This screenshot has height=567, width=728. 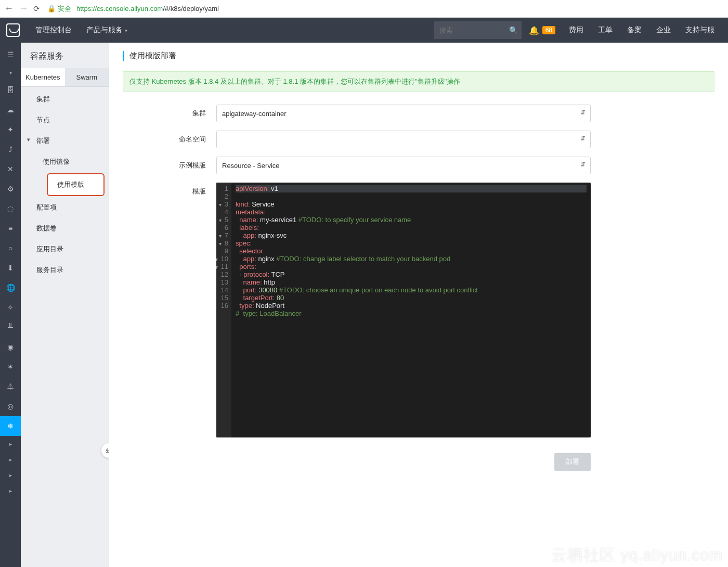 What do you see at coordinates (10, 475) in the screenshot?
I see `rail-caret-3: ▸` at bounding box center [10, 475].